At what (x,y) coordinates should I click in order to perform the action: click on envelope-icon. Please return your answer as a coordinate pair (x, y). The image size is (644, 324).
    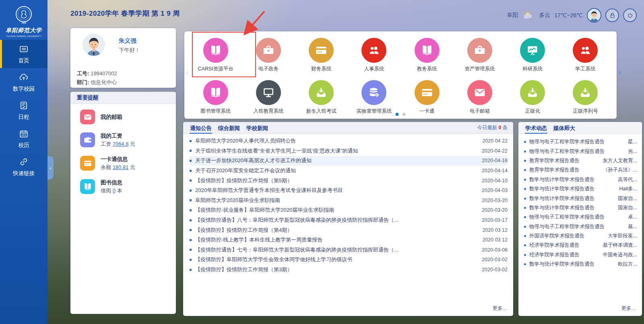
    Looking at the image, I should click on (480, 93).